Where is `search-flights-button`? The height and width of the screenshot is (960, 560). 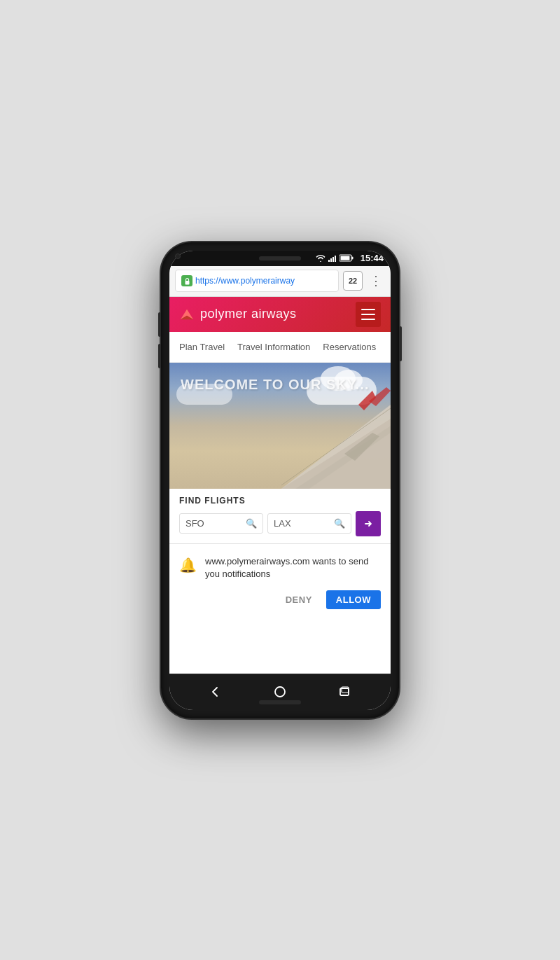
search-flights-button is located at coordinates (368, 524).